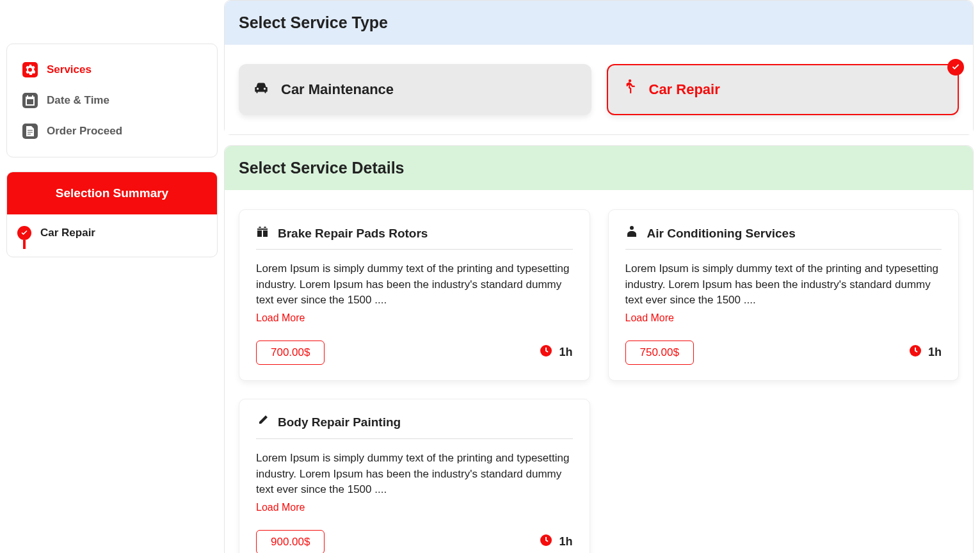 The height and width of the screenshot is (553, 980). I want to click on selection-summary-title: Selection Summary, so click(112, 193).